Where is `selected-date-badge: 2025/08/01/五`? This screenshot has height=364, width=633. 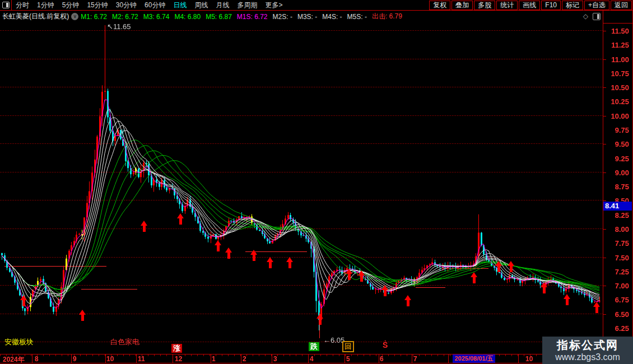 selected-date-badge: 2025/08/01/五 is located at coordinates (474, 358).